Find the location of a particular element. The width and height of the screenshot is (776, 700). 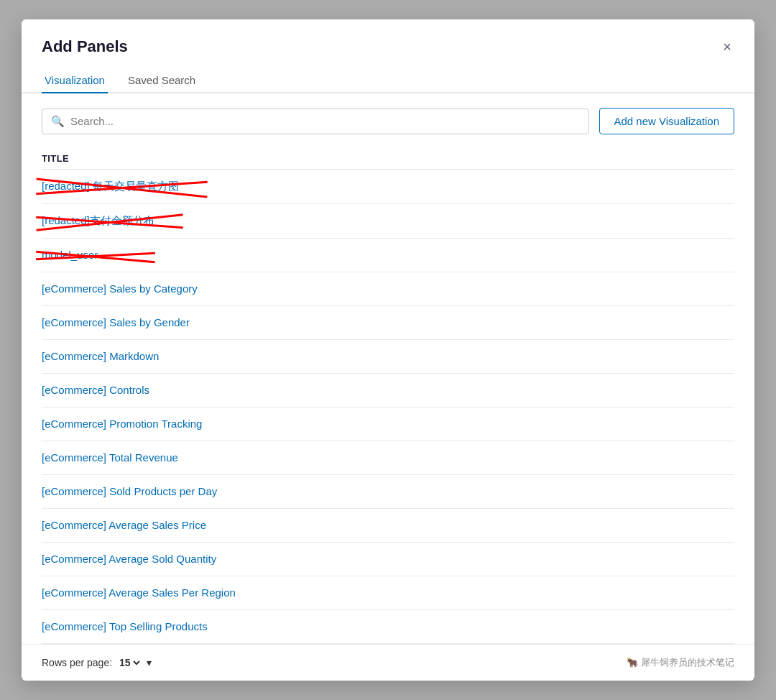

row-link: [eCommerce] Average Sales Price is located at coordinates (124, 525).